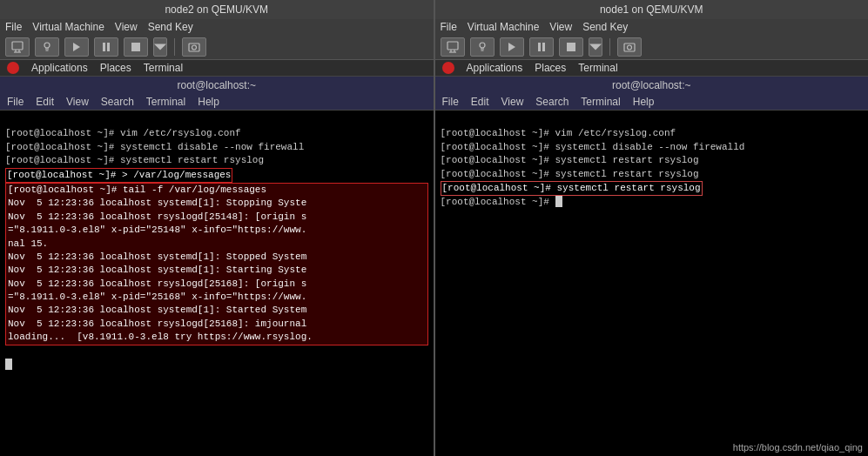  Describe the element at coordinates (652, 27) in the screenshot. I see `right-vm-menu: File Virtual Machine View Send Key` at that location.